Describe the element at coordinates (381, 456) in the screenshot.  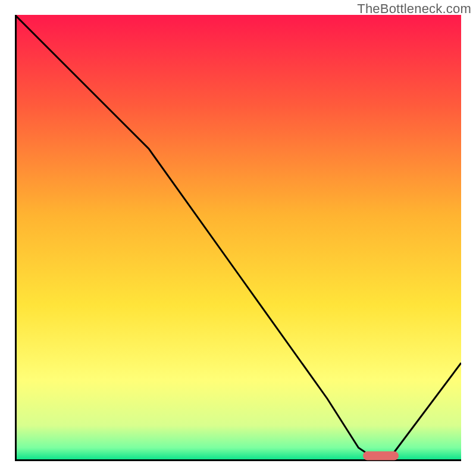
I see `optimal-marker` at that location.